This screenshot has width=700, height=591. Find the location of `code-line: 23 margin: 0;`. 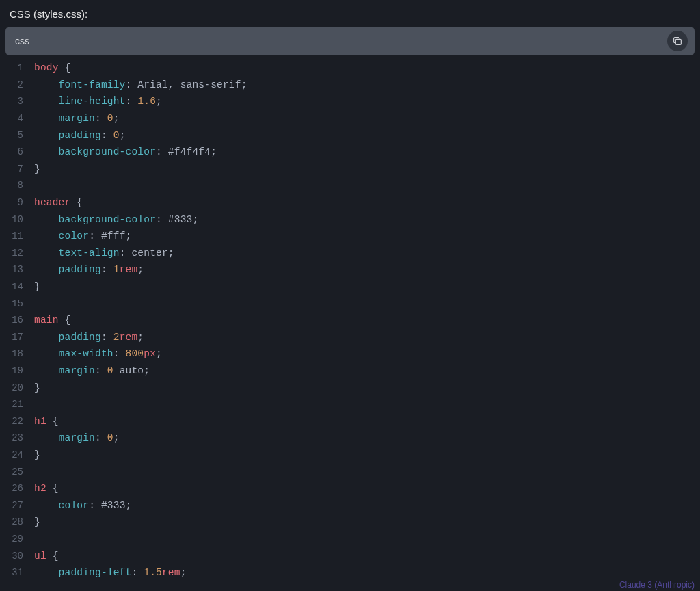

code-line: 23 margin: 0; is located at coordinates (350, 438).